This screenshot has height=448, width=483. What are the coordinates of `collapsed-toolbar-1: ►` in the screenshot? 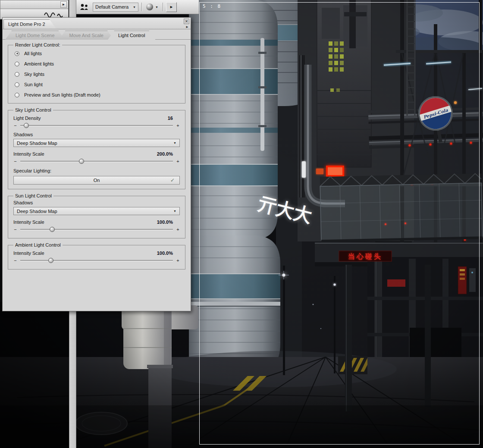 It's located at (34, 4).